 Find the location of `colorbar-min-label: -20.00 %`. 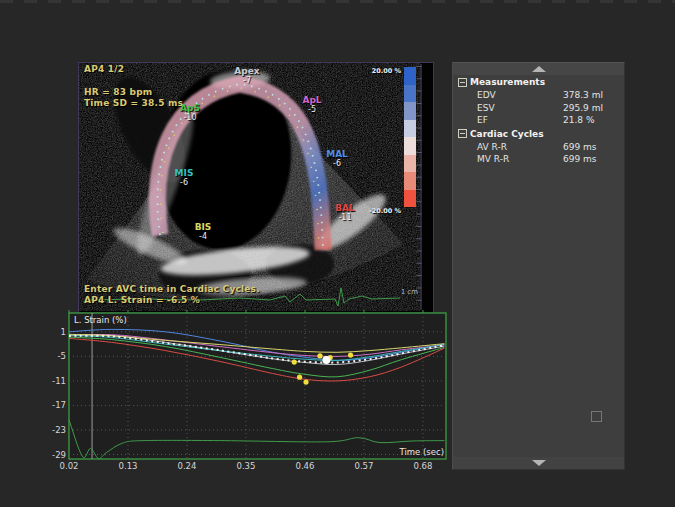

colorbar-min-label: -20.00 % is located at coordinates (379, 211).